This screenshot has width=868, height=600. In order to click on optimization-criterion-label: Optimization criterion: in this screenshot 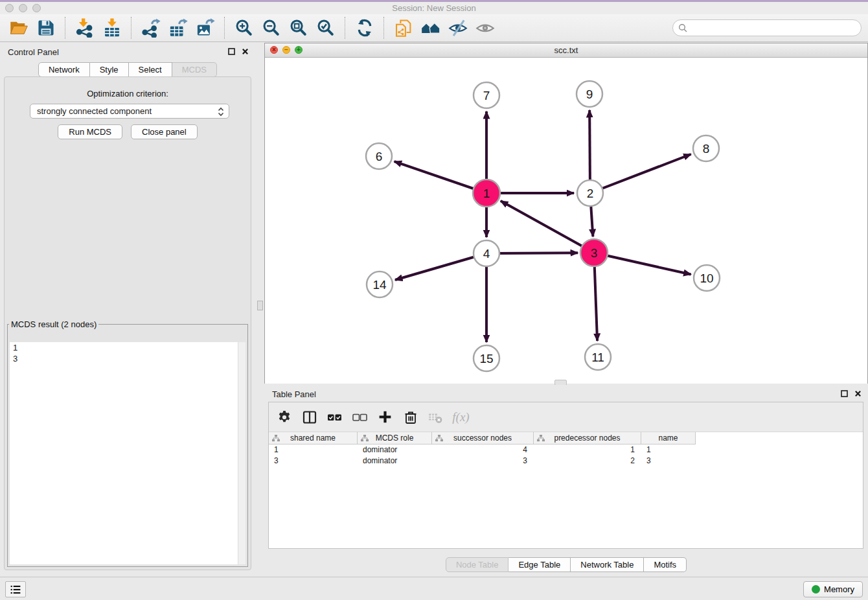, I will do `click(128, 93)`.